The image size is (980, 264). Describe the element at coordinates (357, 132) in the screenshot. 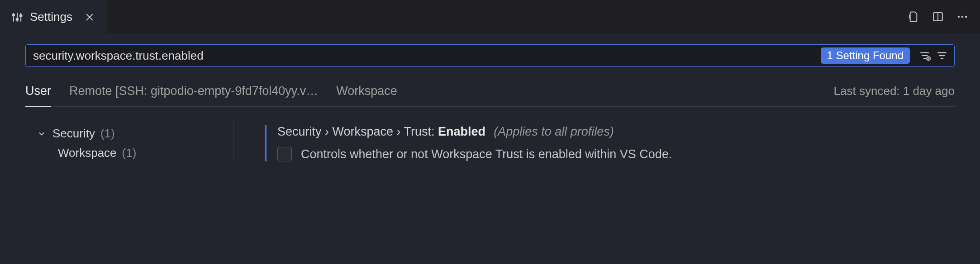

I see `setting-breadcrumb: Security › Workspace › Trust:` at that location.